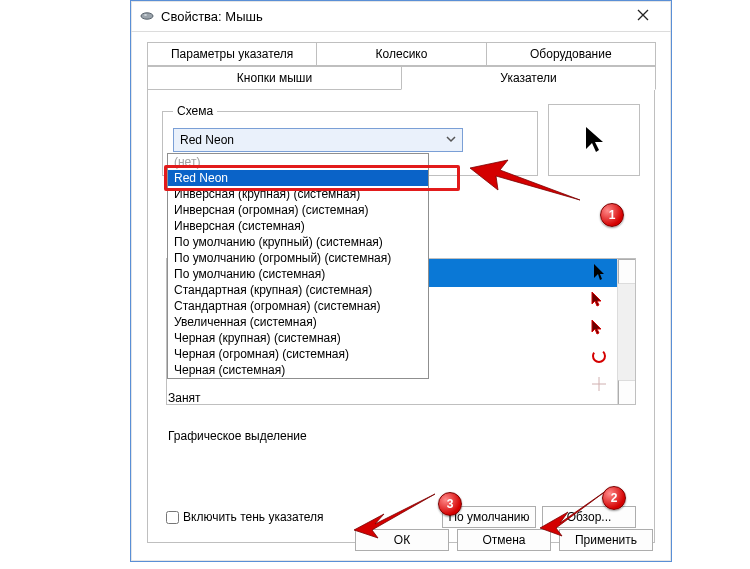 The image size is (750, 569). Describe the element at coordinates (627, 272) in the screenshot. I see `scroll-up-button: ▲` at that location.